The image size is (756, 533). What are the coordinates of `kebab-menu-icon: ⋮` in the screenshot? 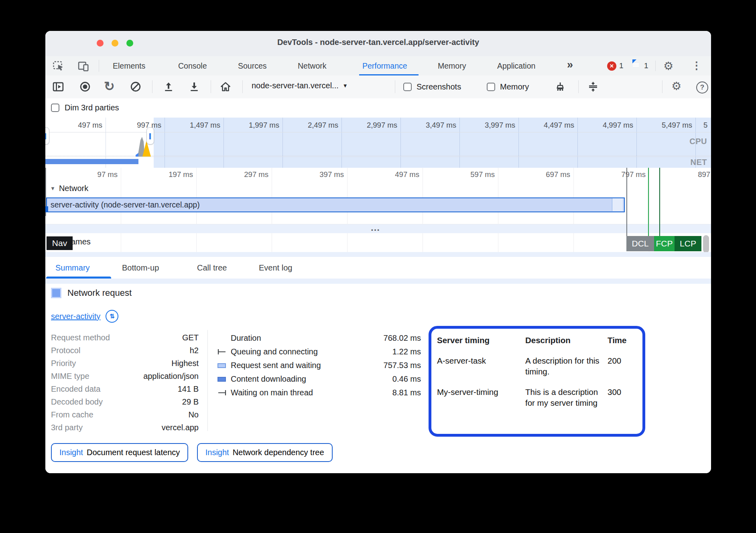 It's located at (697, 66).